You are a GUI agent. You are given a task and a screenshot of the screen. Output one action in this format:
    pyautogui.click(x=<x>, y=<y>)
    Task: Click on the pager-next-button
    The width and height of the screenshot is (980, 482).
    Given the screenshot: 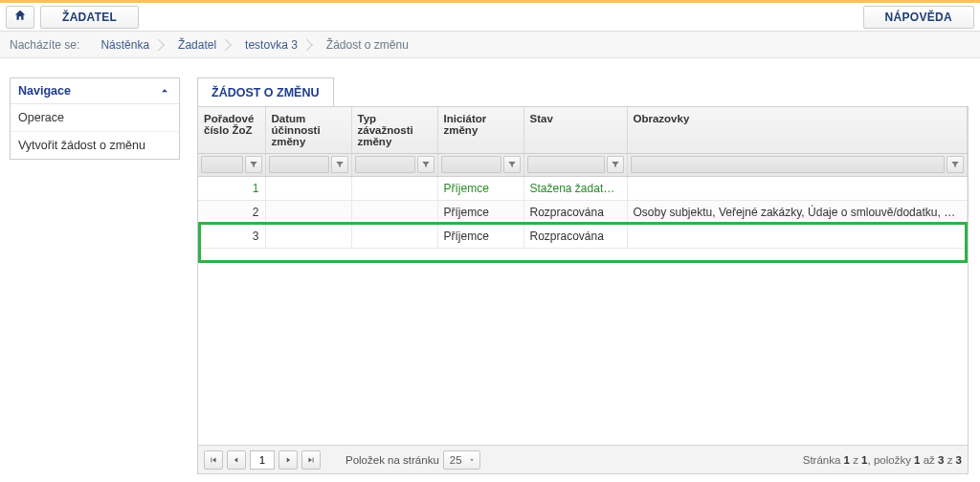 What is the action you would take?
    pyautogui.click(x=288, y=460)
    